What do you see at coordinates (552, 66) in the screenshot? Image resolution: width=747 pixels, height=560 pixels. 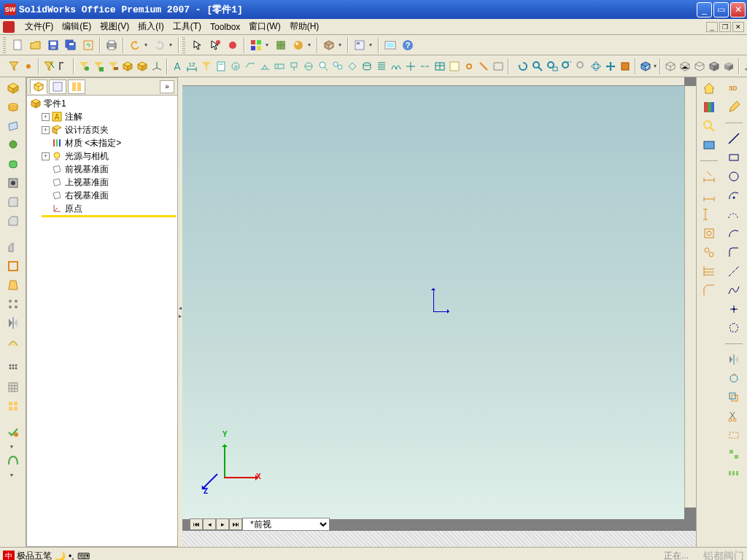 I see `zoom-area-icon` at bounding box center [552, 66].